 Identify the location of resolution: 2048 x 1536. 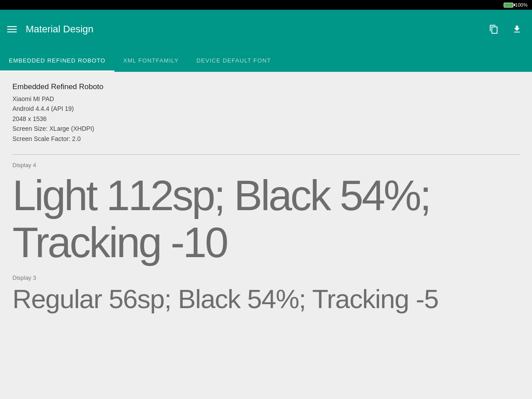
(266, 119).